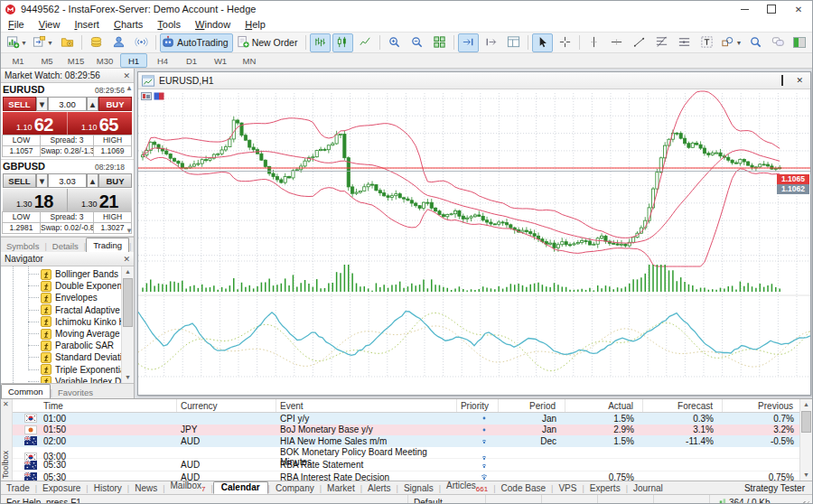  I want to click on column-header-previous: Previous, so click(761, 406).